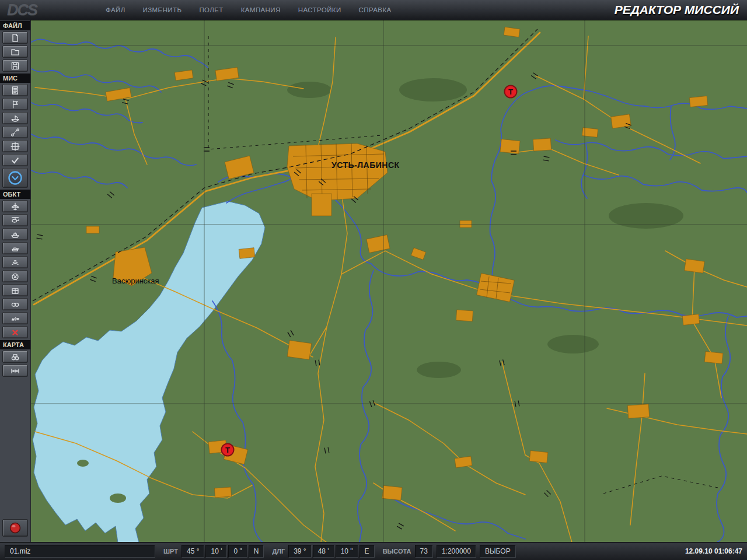 Image resolution: width=747 pixels, height=560 pixels. Describe the element at coordinates (216, 551) in the screenshot. I see `lat-min-field: 10 '` at that location.